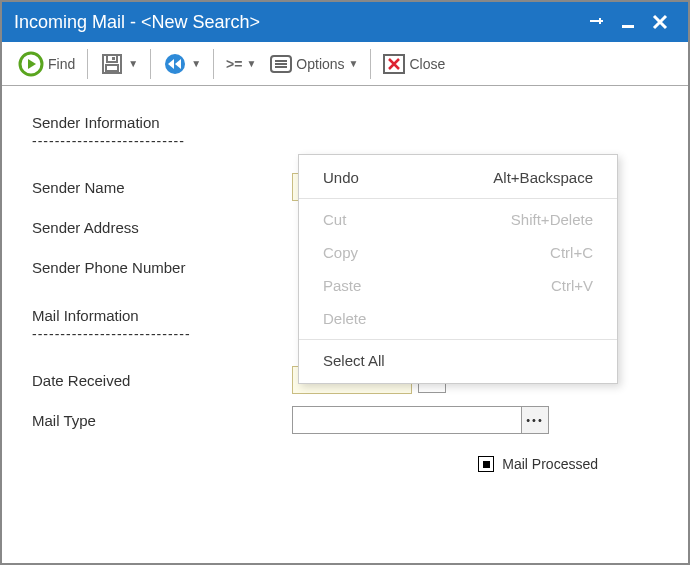 Image resolution: width=690 pixels, height=565 pixels. Describe the element at coordinates (628, 22) in the screenshot. I see `minimize-button` at that location.